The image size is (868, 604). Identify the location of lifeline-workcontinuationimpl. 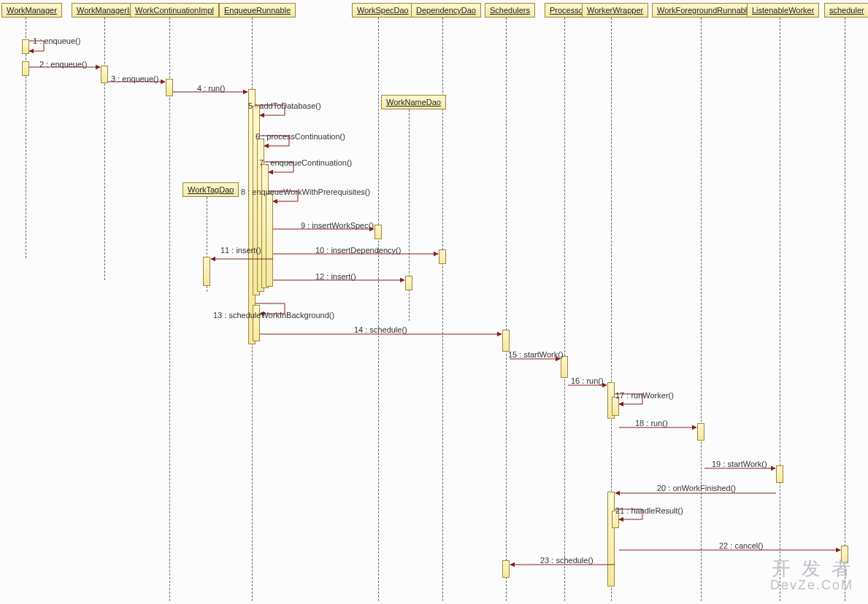
(169, 309).